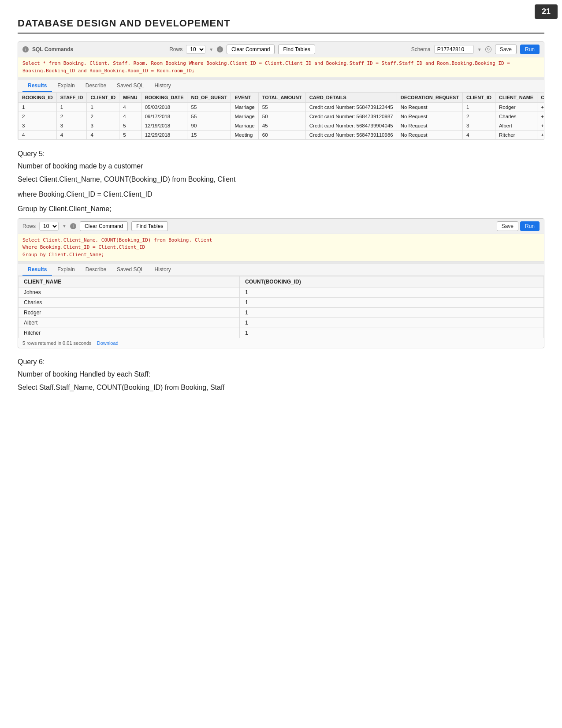 The image size is (562, 728). I want to click on table-cell: 12/19/2018, so click(164, 126).